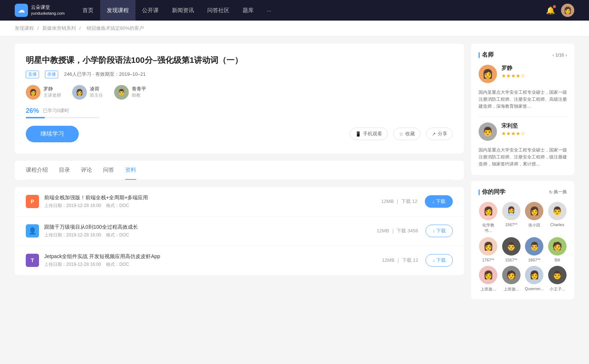  What do you see at coordinates (511, 260) in the screenshot?
I see `classmate-name-5: 1567**` at bounding box center [511, 260].